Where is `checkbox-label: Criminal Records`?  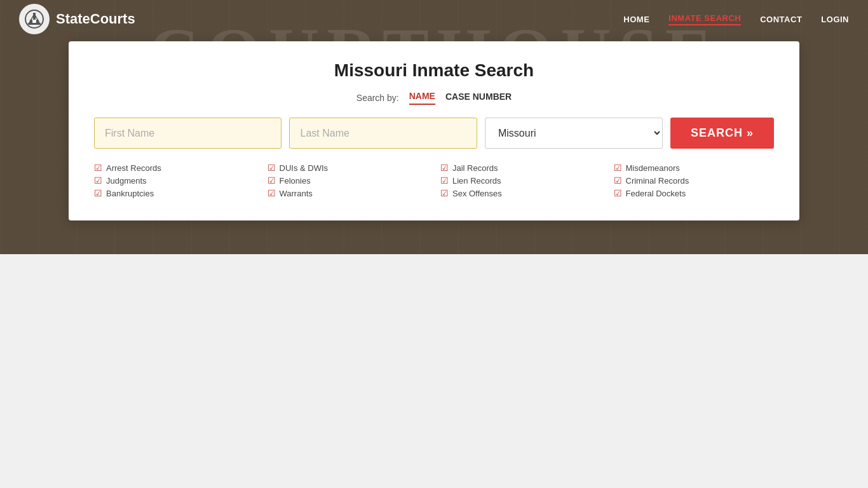 checkbox-label: Criminal Records is located at coordinates (658, 180).